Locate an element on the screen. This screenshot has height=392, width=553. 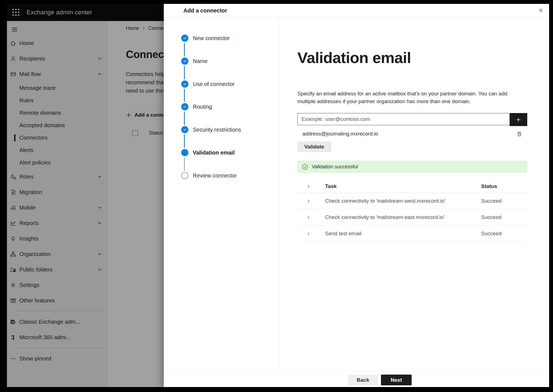
wizard-step-new-connector: New connector is located at coordinates (205, 38).